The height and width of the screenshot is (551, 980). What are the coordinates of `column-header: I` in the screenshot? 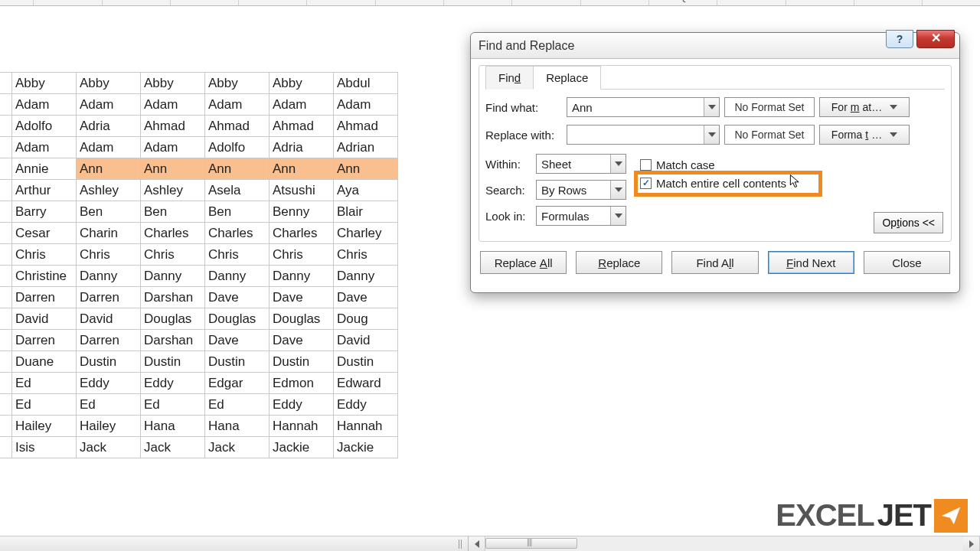 It's located at (136, 3).